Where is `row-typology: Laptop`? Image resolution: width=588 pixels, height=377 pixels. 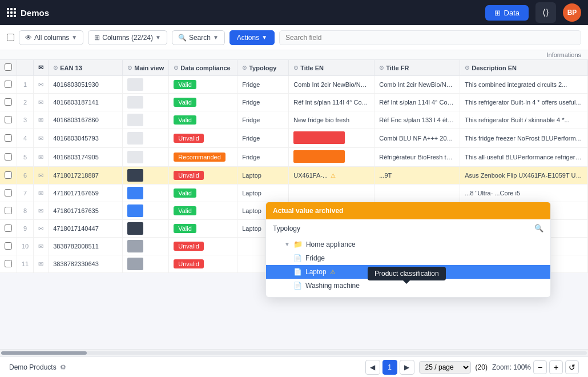 row-typology: Laptop is located at coordinates (263, 176).